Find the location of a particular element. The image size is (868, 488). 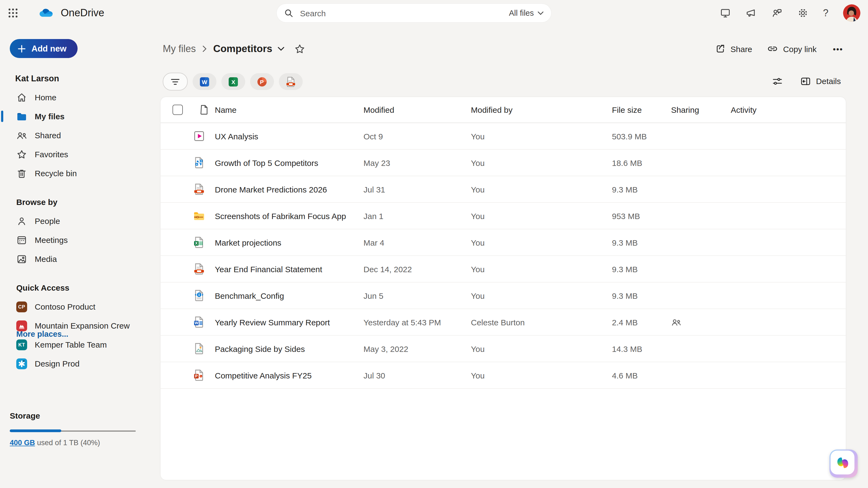

sidebar-item-favorites: Favorites is located at coordinates (80, 154).